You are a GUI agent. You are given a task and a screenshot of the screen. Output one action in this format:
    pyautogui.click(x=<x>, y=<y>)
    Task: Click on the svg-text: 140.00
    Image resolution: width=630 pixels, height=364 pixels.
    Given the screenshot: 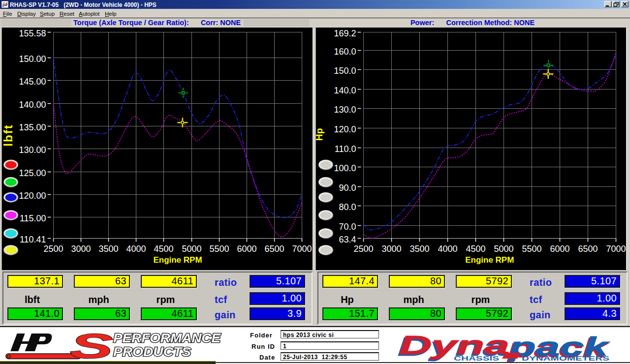 What is the action you would take?
    pyautogui.click(x=32, y=105)
    